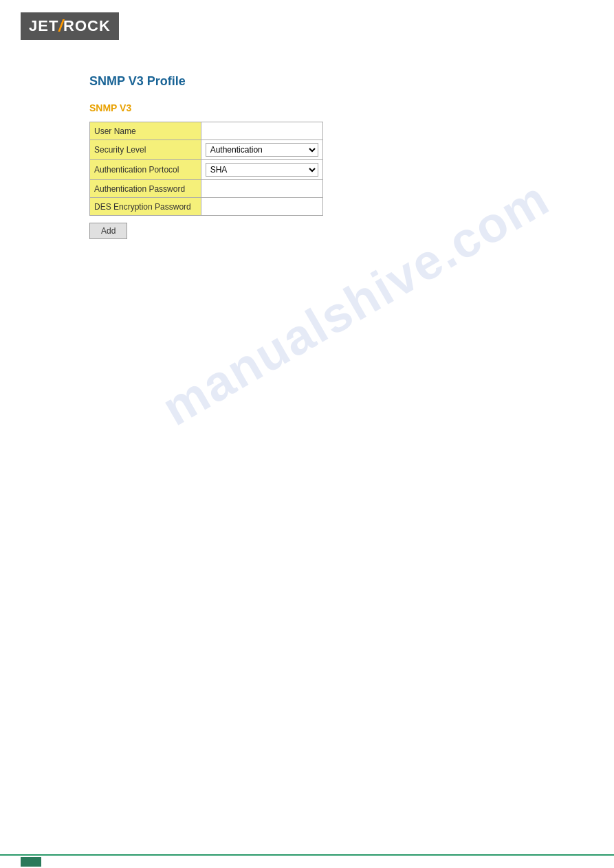  Describe the element at coordinates (109, 231) in the screenshot. I see `add-button: Add` at that location.